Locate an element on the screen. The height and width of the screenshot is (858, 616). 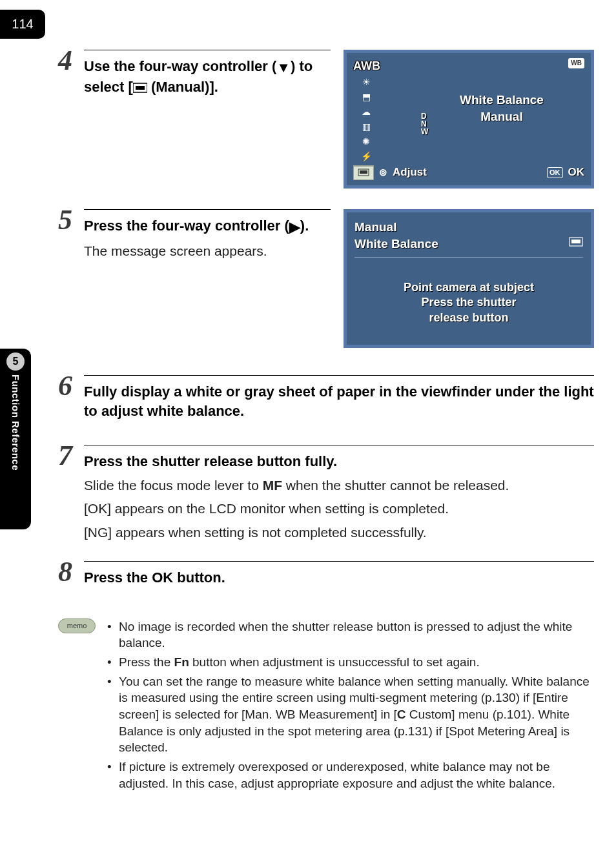
wb-fluorescent-icon: ▥ is located at coordinates (366, 127).